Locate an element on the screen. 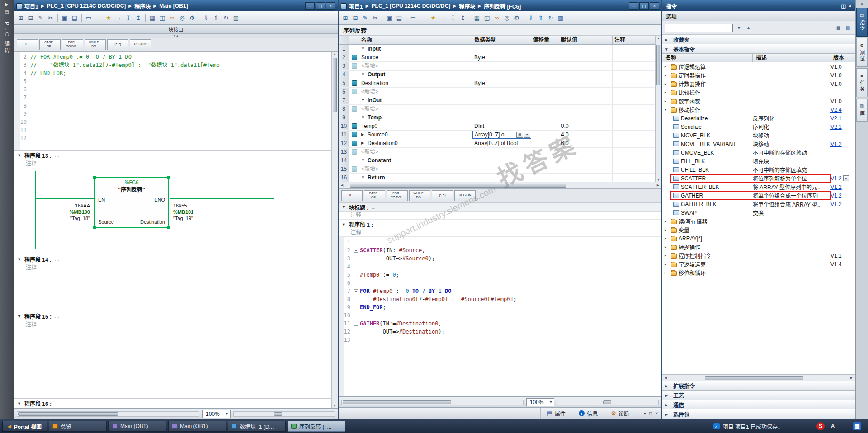 The height and width of the screenshot is (433, 868). view-grid-icon: ▦ is located at coordinates (838, 28).